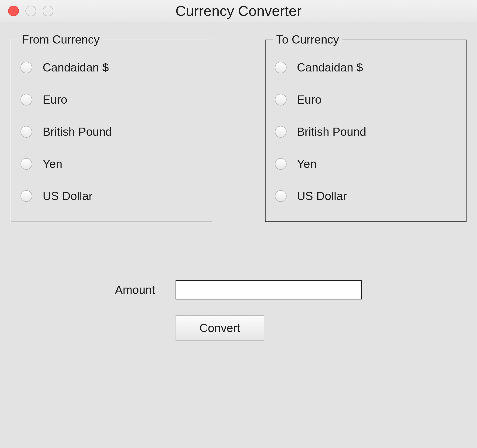  Describe the element at coordinates (61, 40) in the screenshot. I see `from-currency-legend: From Currency` at that location.